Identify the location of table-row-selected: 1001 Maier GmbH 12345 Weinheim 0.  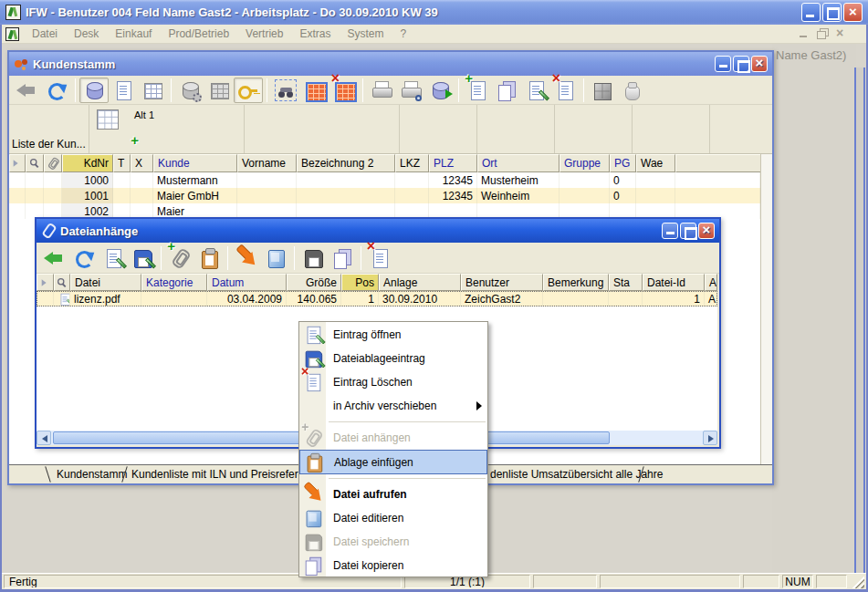
(385, 195).